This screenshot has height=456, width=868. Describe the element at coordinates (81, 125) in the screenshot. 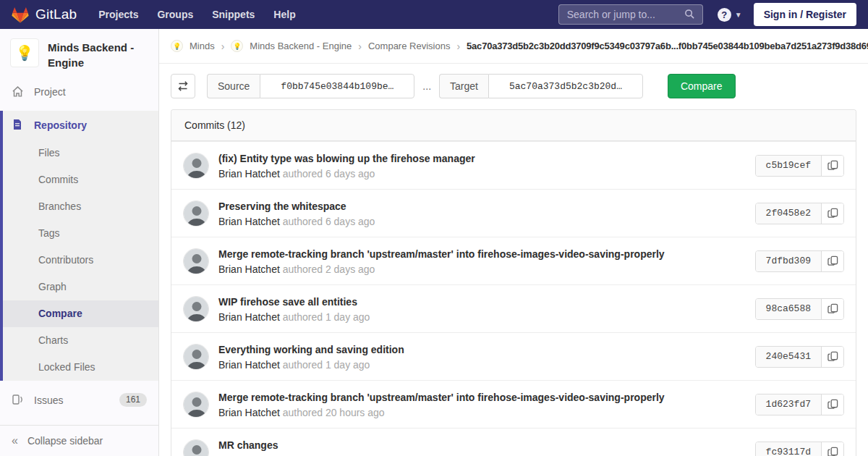

I see `sidebar-item-repository: Repository` at that location.